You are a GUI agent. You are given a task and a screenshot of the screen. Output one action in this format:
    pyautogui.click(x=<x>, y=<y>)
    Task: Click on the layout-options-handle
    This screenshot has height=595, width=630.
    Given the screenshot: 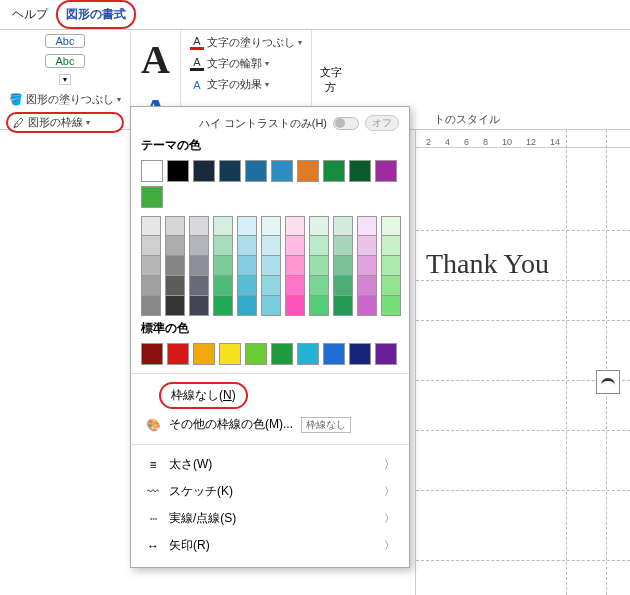 What is the action you would take?
    pyautogui.click(x=608, y=382)
    